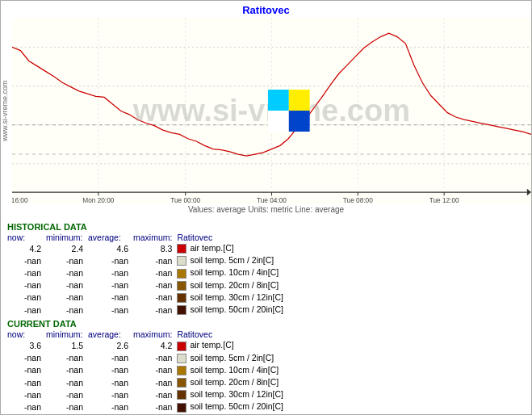 Image resolution: width=532 pixels, height=415 pixels. I want to click on current-columns: now: minimum: average: maximum: Ratitove…, so click(266, 334).